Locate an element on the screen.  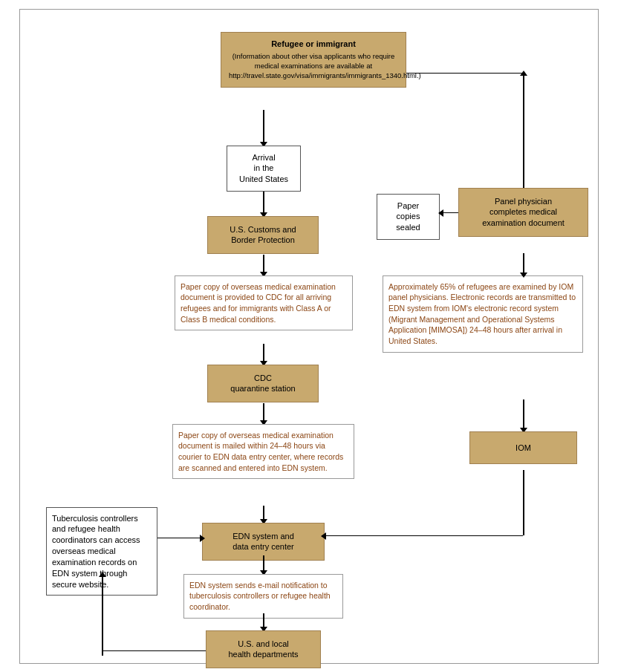
arrow-panel-iomtext is located at coordinates (524, 264).